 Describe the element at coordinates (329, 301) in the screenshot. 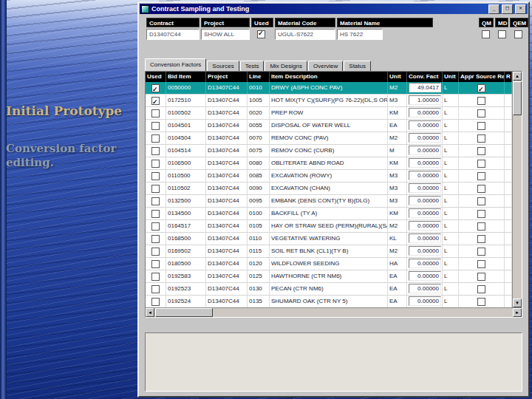

I see `table-row: 0192524D13407C440135SHUMARD OAK (CTR NY …` at that location.